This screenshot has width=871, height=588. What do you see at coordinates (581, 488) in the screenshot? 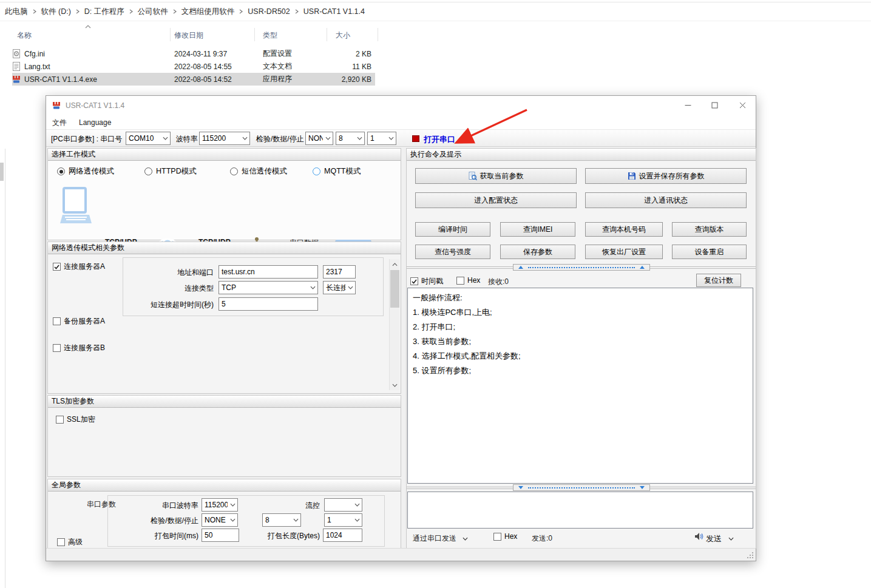
I see `collapse-down-handle` at bounding box center [581, 488].